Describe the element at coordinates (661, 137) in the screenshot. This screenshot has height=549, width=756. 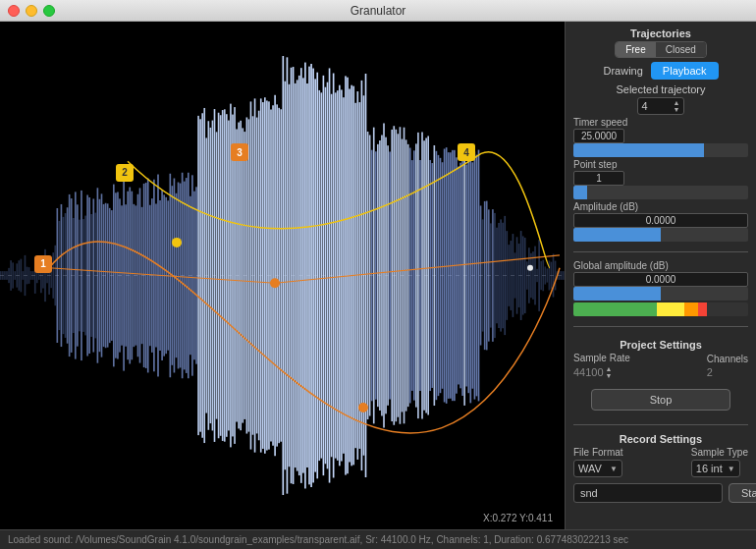
I see `timer-speed-row: Timer speed 25.0000` at that location.